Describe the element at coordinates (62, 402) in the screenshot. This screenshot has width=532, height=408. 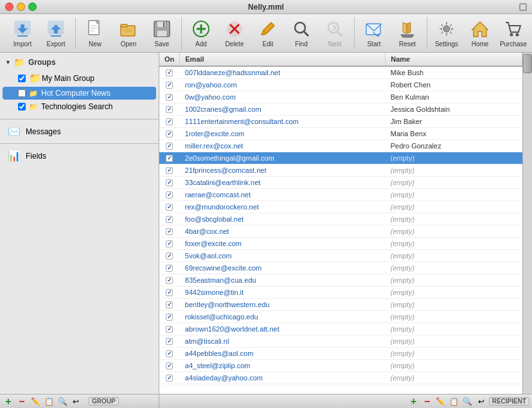
I see `bottom-search-group-button: 🔍` at that location.